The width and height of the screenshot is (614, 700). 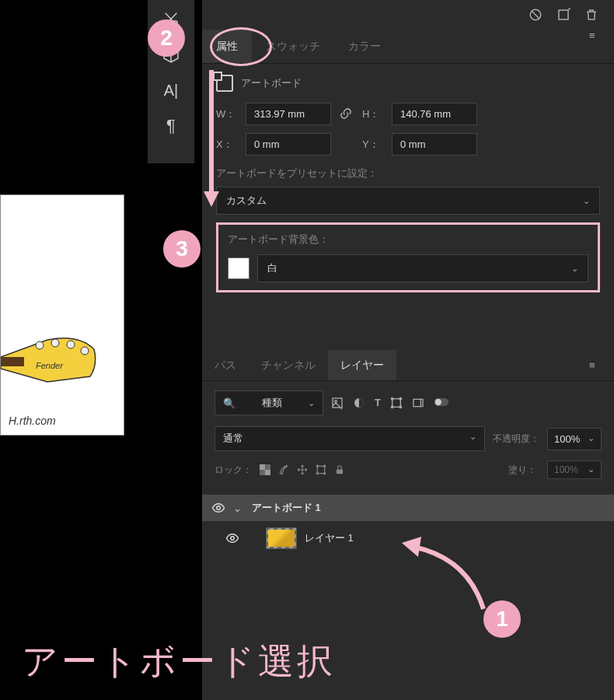 I want to click on annotation-text: アートボード選択, so click(x=179, y=662).